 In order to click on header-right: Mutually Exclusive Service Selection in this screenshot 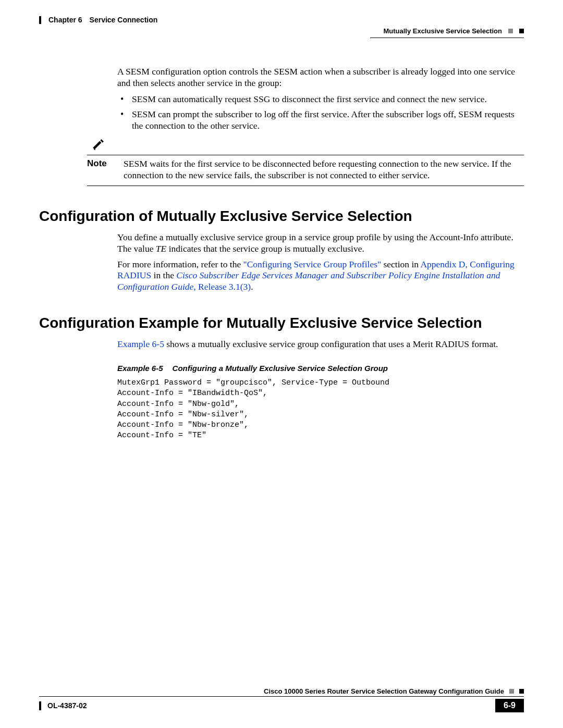, I will do `click(454, 31)`.